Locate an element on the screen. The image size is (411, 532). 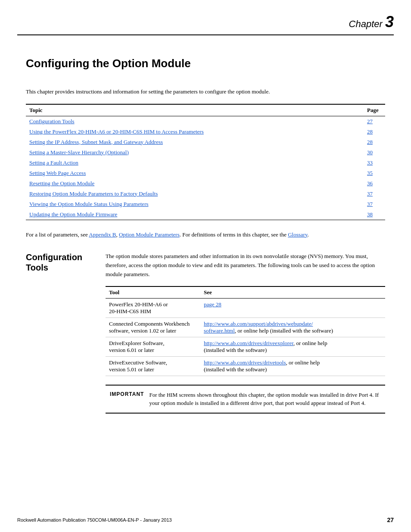
toc-topic-cell: Setting a Master-Slave Hierarchy (Option… is located at coordinates (195, 152).